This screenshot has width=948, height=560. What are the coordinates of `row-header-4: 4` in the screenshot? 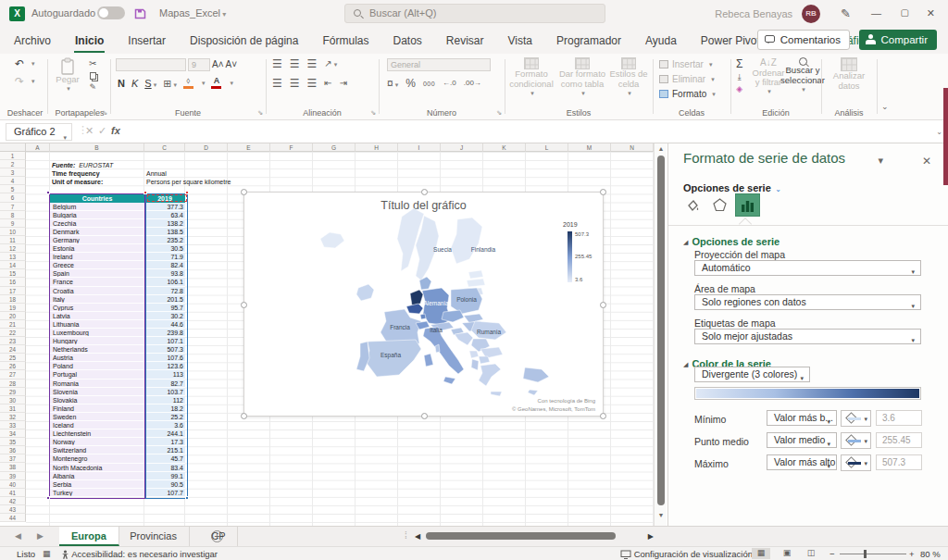 It's located at (13, 181).